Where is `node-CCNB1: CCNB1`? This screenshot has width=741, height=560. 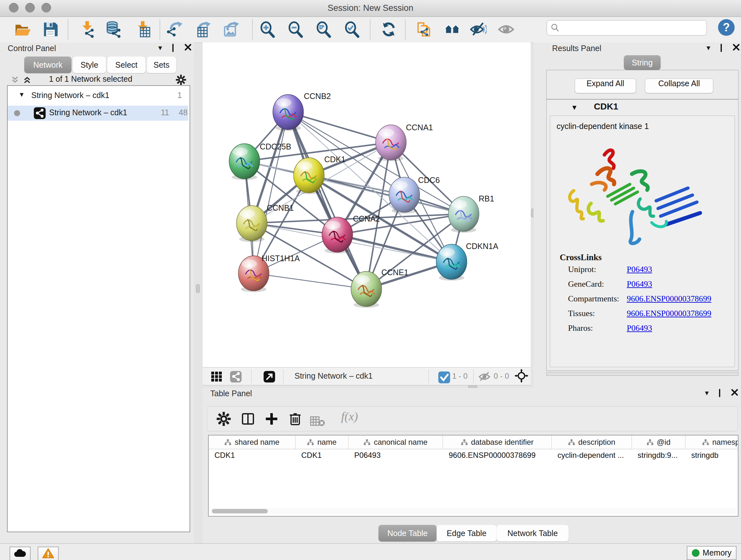 node-CCNB1: CCNB1 is located at coordinates (265, 223).